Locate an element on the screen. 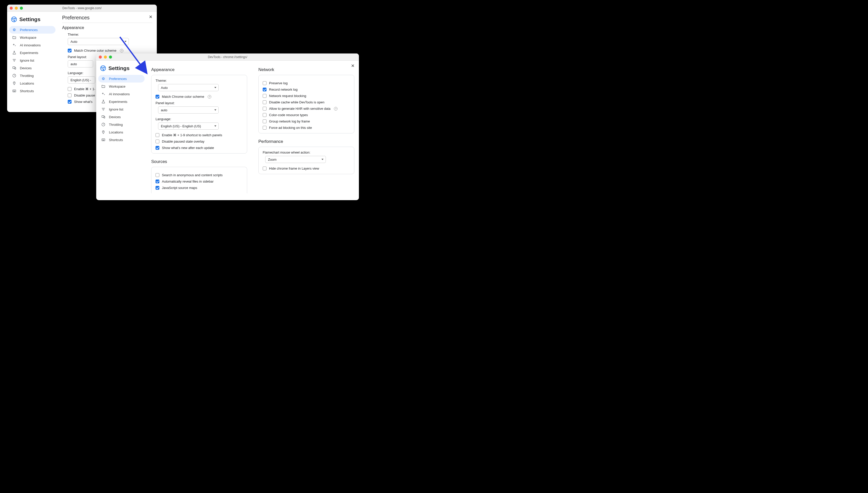 This screenshot has width=868, height=493. har-checkbox is located at coordinates (265, 108).